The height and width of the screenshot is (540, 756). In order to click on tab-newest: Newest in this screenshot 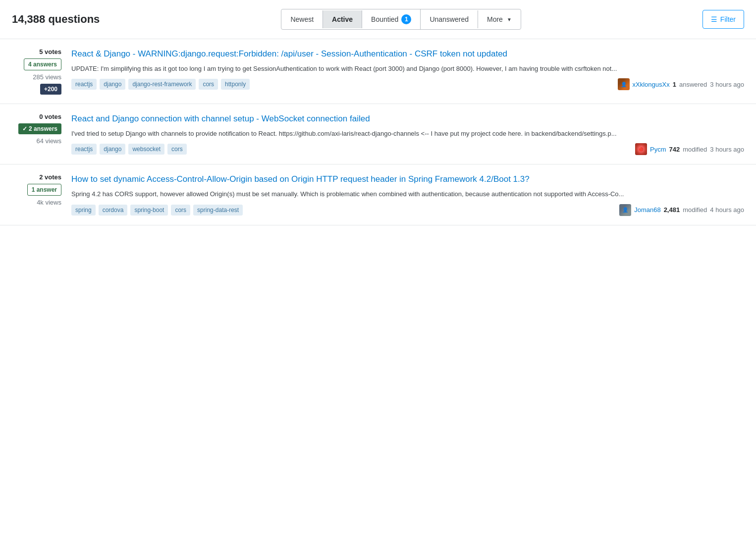, I will do `click(302, 19)`.